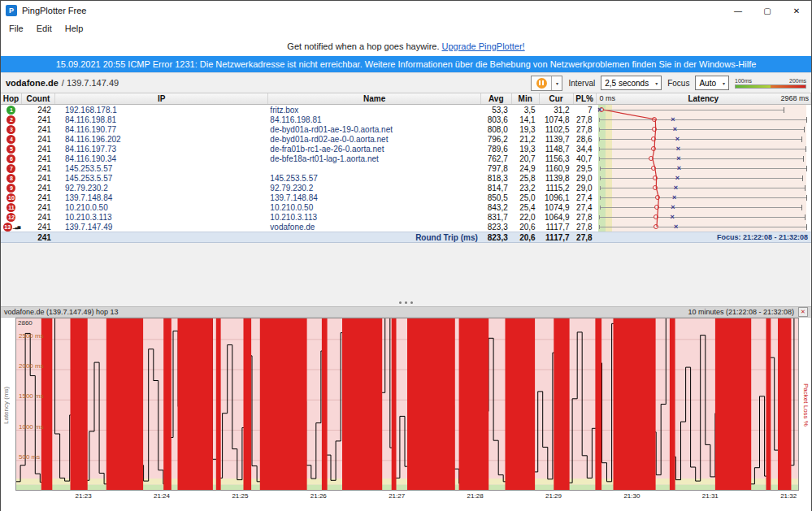 The width and height of the screenshot is (812, 511). I want to click on header-latency: 0 ms Latency 2968 ms, so click(704, 99).